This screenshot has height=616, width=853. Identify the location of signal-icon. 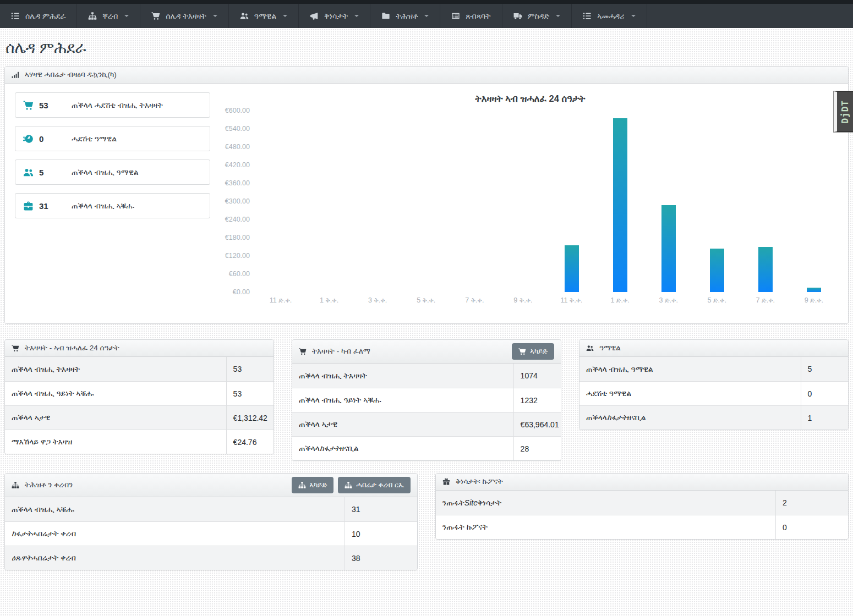
(15, 75).